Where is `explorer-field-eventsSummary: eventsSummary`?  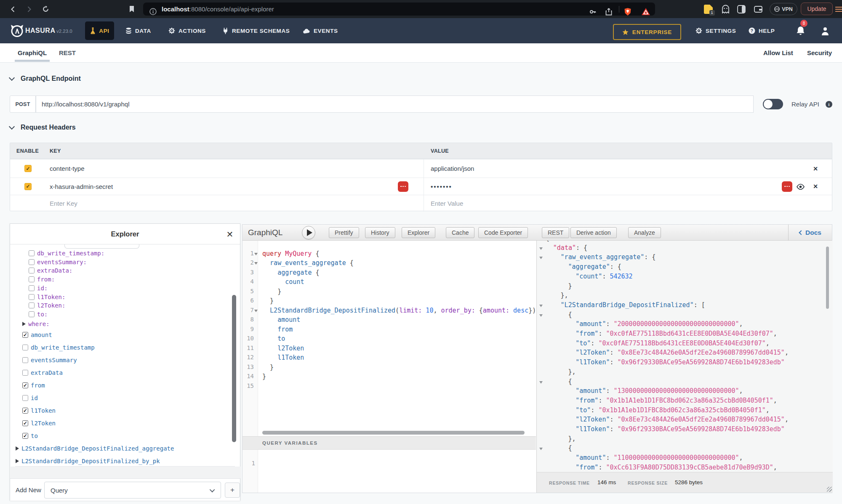 explorer-field-eventsSummary: eventsSummary is located at coordinates (125, 360).